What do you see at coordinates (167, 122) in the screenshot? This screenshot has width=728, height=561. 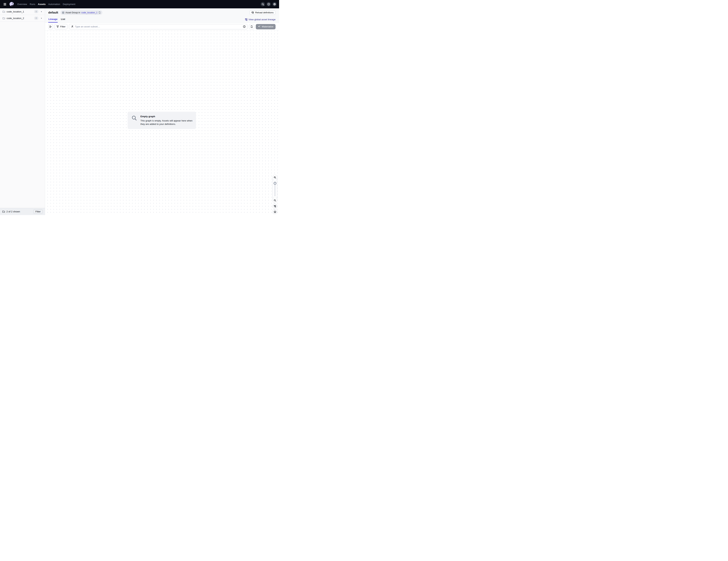 I see `empty-graph-message: This graph is empty. Assets will appear …` at bounding box center [167, 122].